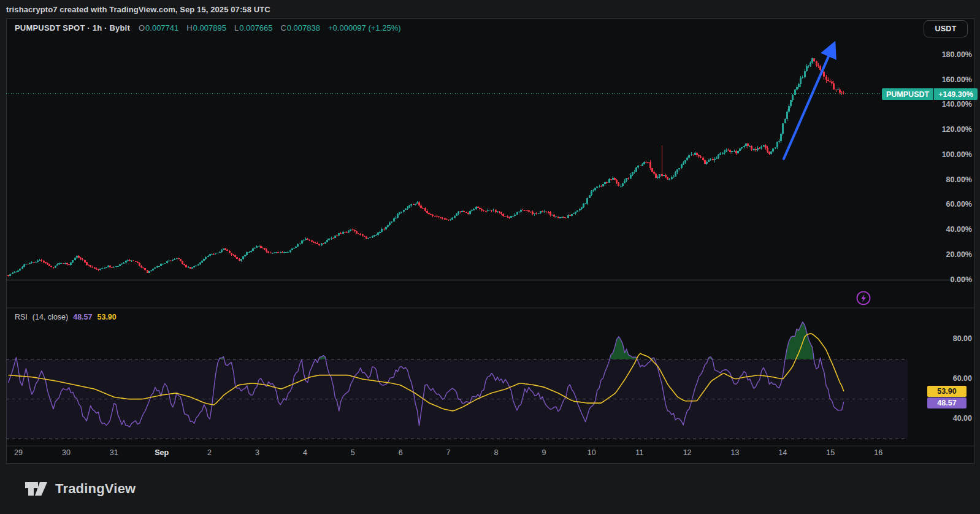  I want to click on price-tick-20: 20.00%, so click(959, 255).